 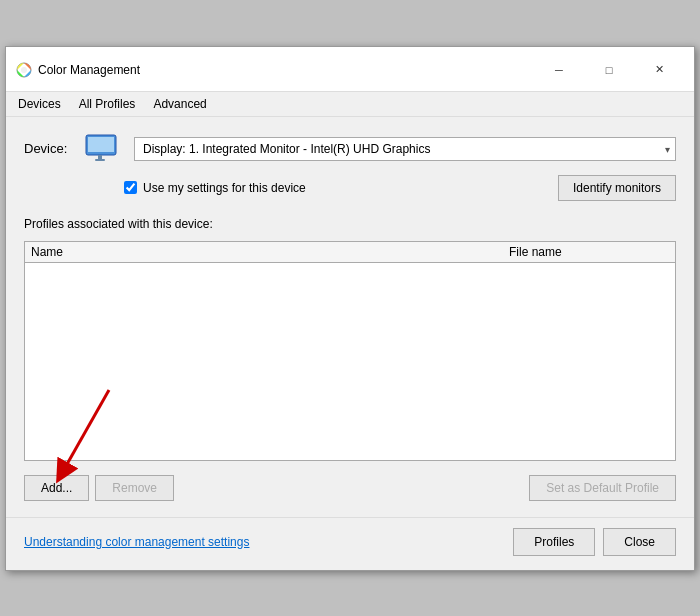 I want to click on title-bar-left: Color Management, so click(x=78, y=70).